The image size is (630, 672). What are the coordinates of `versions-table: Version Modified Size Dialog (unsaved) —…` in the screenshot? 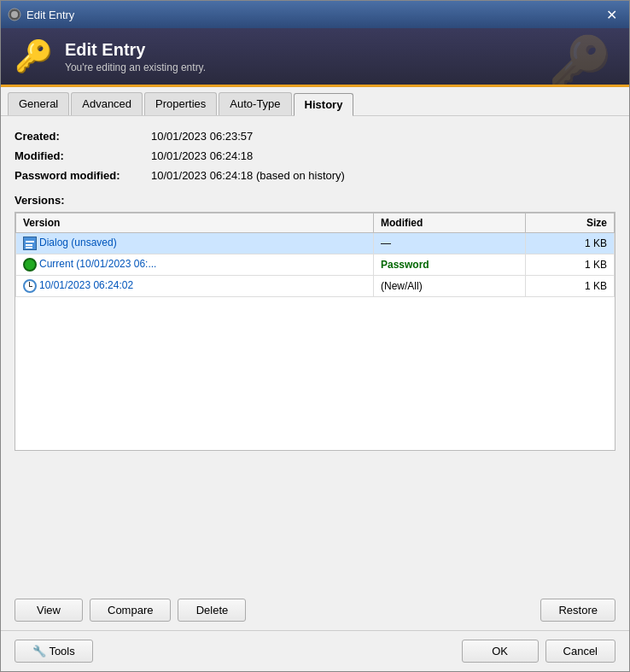 It's located at (315, 254).